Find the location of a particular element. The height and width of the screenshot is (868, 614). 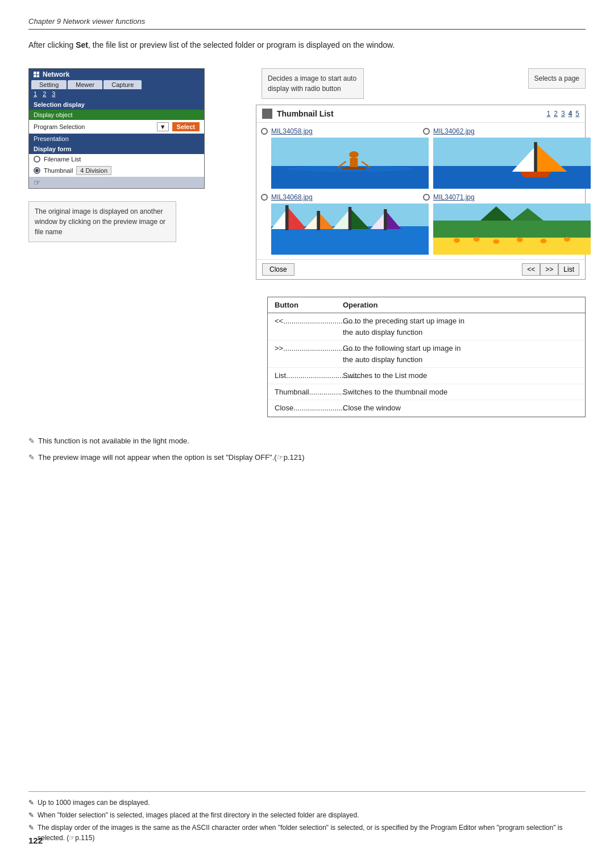

page-callout-text: Selects a page is located at coordinates (557, 78).